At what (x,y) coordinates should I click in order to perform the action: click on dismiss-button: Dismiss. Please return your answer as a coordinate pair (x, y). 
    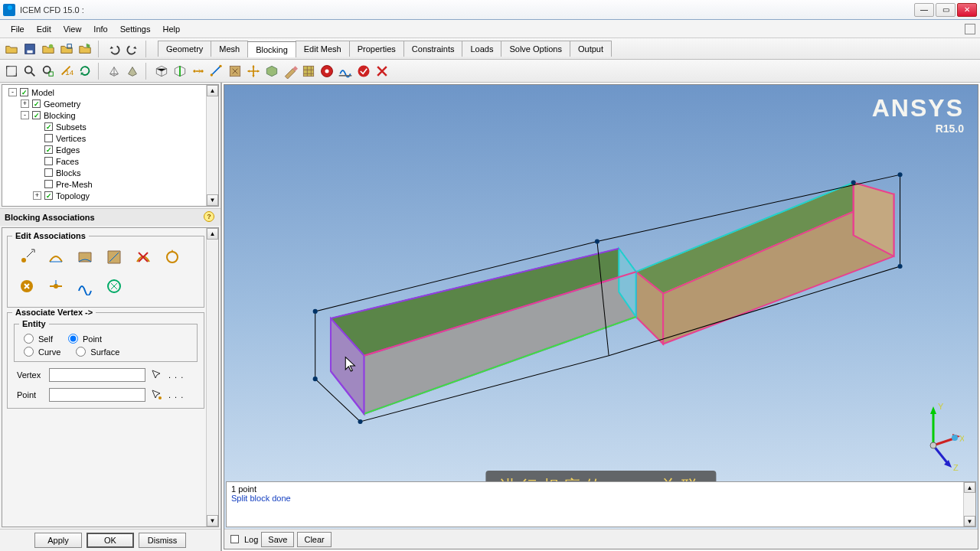
    Looking at the image, I should click on (162, 540).